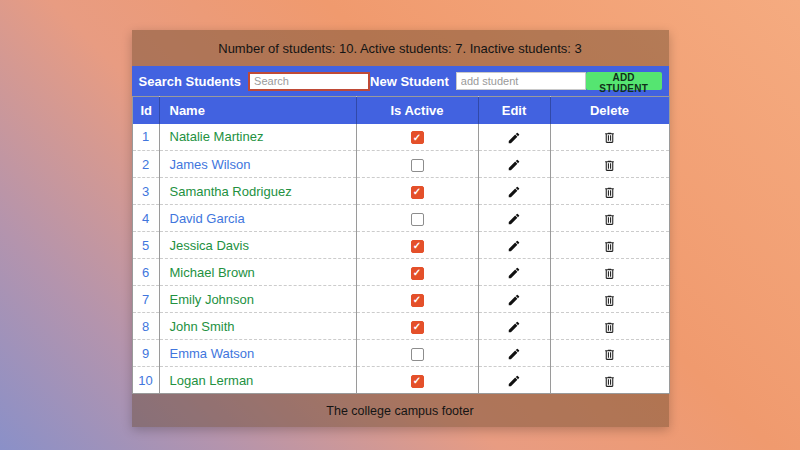  I want to click on student-id: 10, so click(146, 380).